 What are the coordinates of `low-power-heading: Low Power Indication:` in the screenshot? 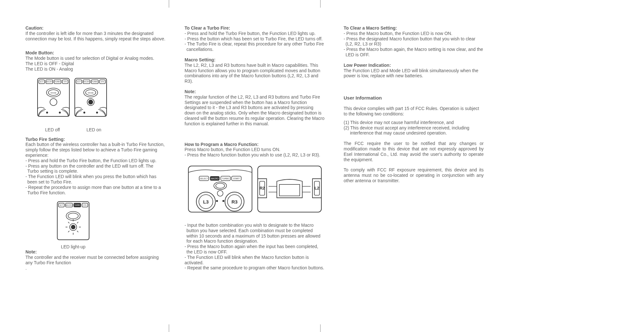 It's located at (414, 66).